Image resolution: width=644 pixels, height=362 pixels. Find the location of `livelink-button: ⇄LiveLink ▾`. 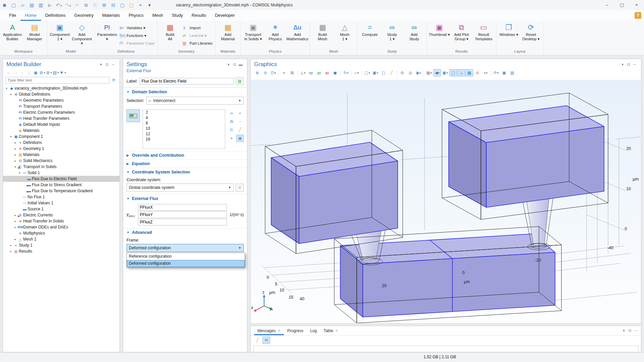

livelink-button: ⇄LiveLink ▾ is located at coordinates (197, 36).